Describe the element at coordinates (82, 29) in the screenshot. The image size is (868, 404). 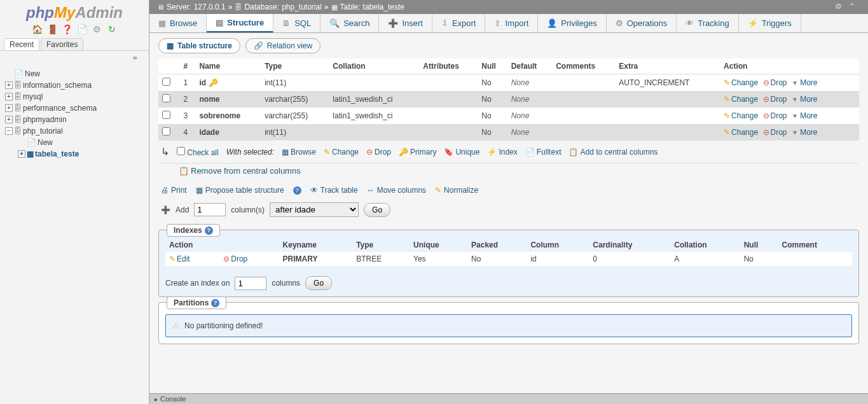
I see `sql-icon: 📄` at that location.